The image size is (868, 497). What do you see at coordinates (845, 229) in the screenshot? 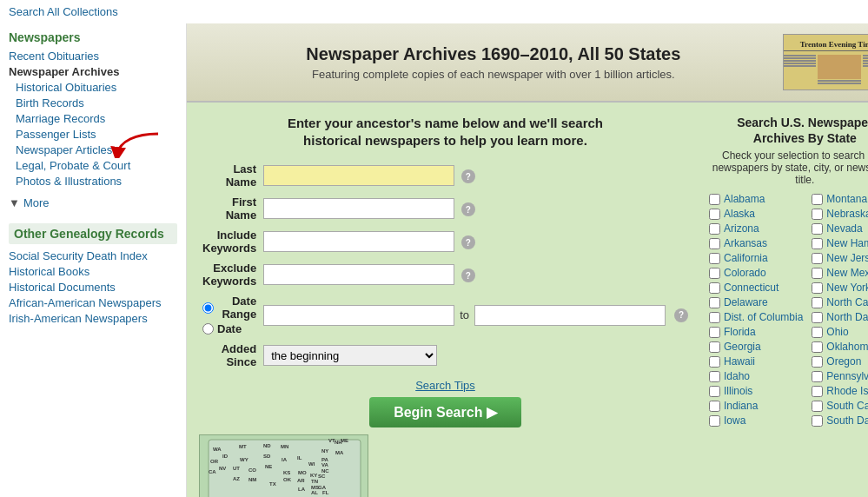
I see `state-link-nevada: Nevada` at bounding box center [845, 229].